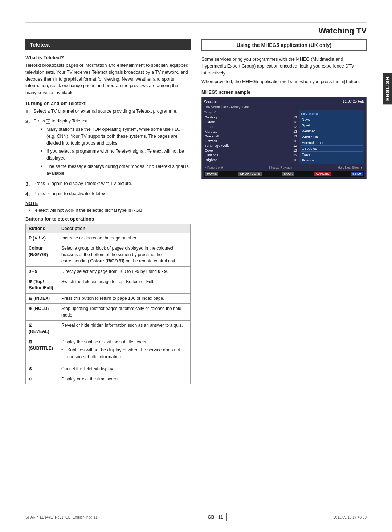 This screenshot has width=392, height=532. Describe the element at coordinates (108, 229) in the screenshot. I see `table-header-row: Buttons Description` at that location.